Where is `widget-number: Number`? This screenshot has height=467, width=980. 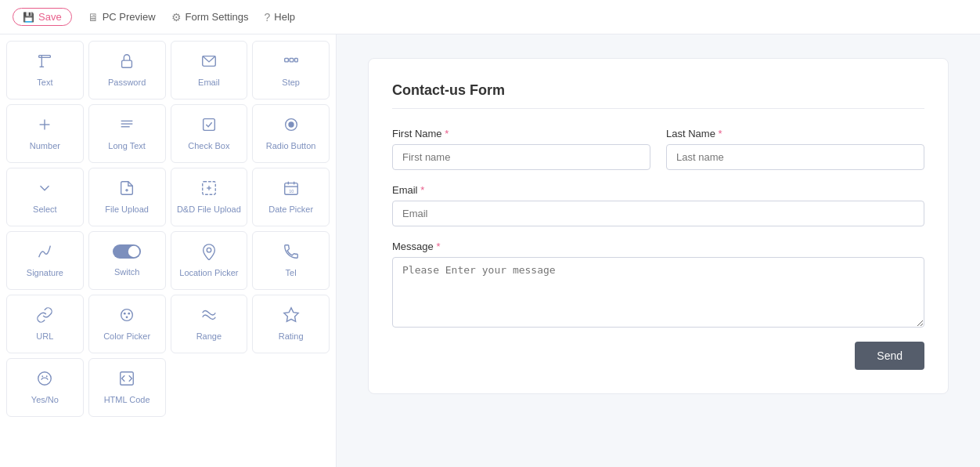
widget-number: Number is located at coordinates (45, 133).